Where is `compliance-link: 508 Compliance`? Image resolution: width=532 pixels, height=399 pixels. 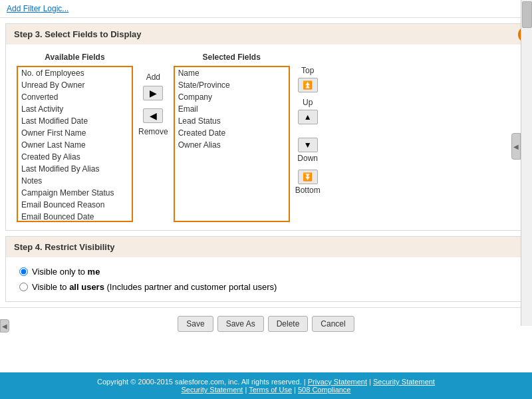
compliance-link: 508 Compliance is located at coordinates (325, 390).